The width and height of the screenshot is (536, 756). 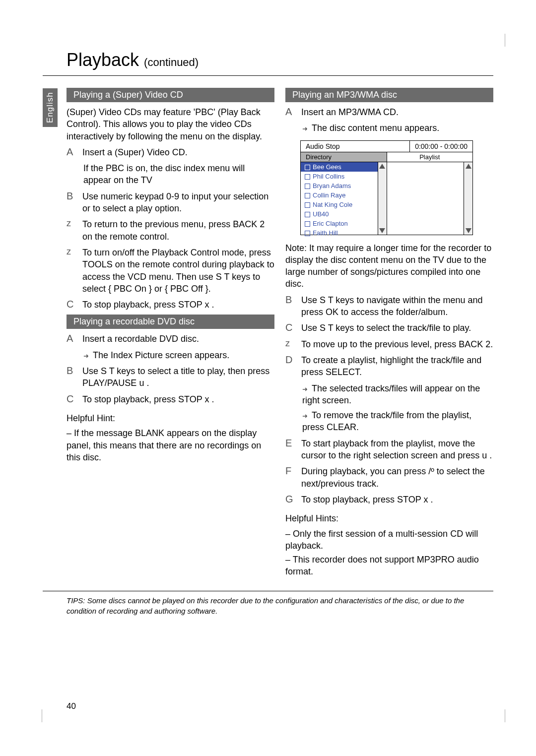 I want to click on list-item: Faith Hill, so click(x=343, y=233).